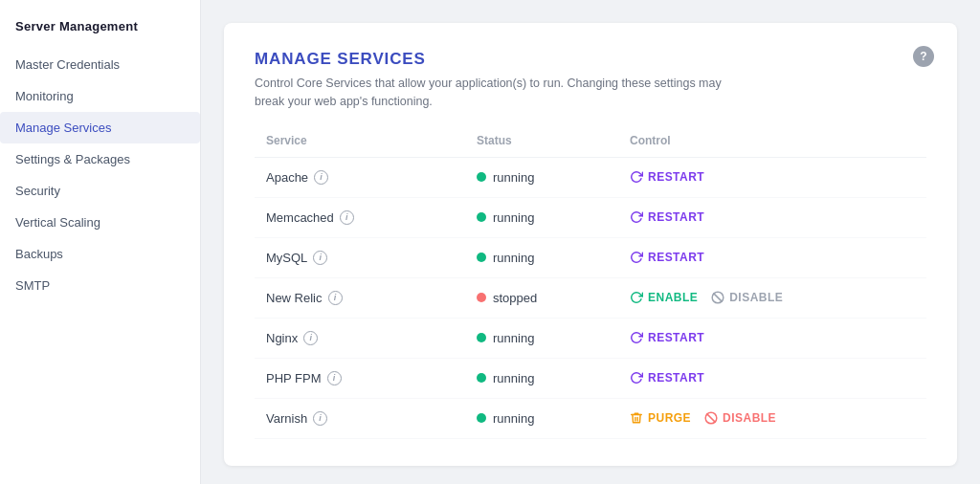 The image size is (980, 484). What do you see at coordinates (515, 298) in the screenshot?
I see `status-text: stopped` at bounding box center [515, 298].